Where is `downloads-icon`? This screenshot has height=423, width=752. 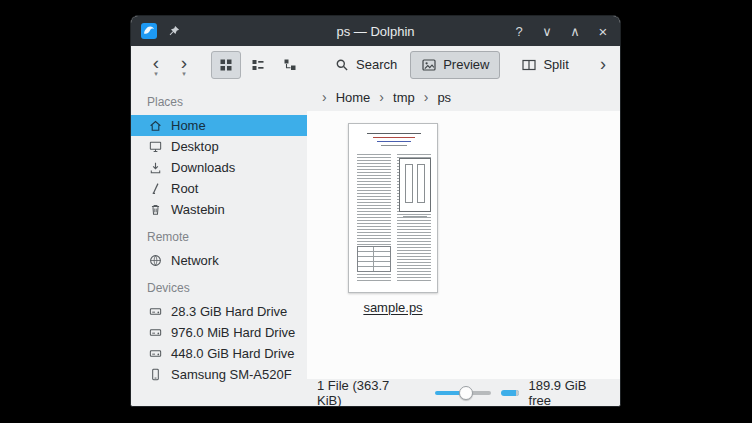 downloads-icon is located at coordinates (156, 168).